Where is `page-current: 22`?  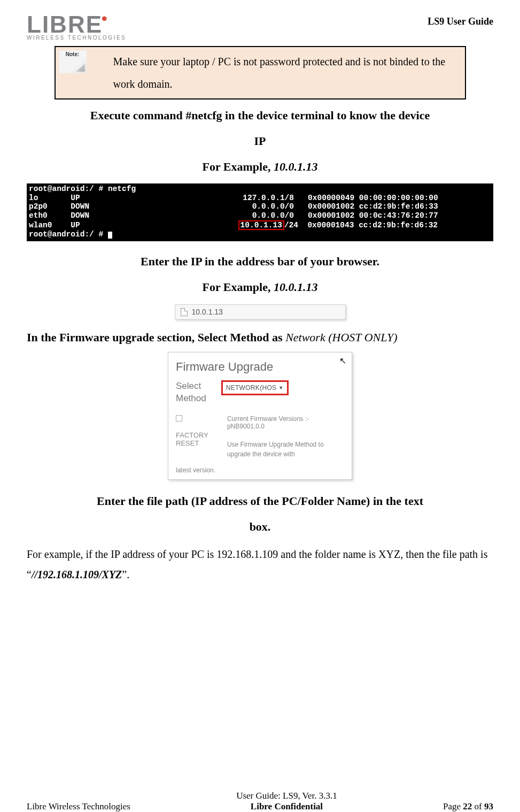
page-current: 22 is located at coordinates (467, 807).